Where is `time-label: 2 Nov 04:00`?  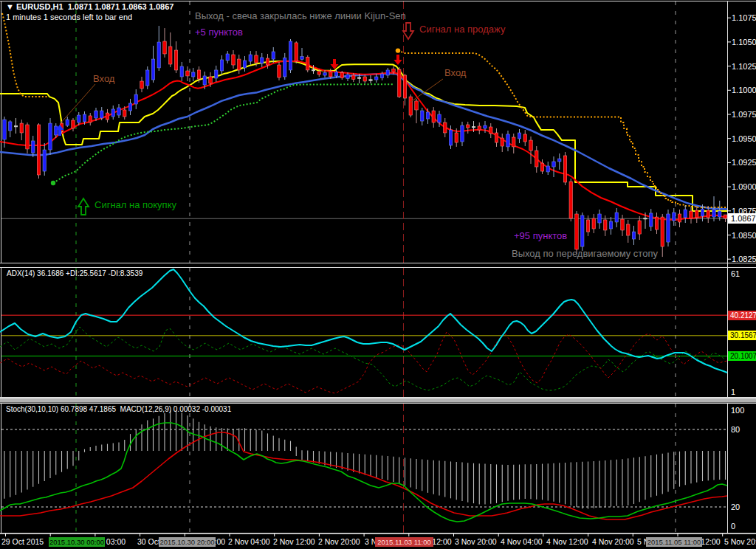 time-label: 2 Nov 04:00 is located at coordinates (250, 542).